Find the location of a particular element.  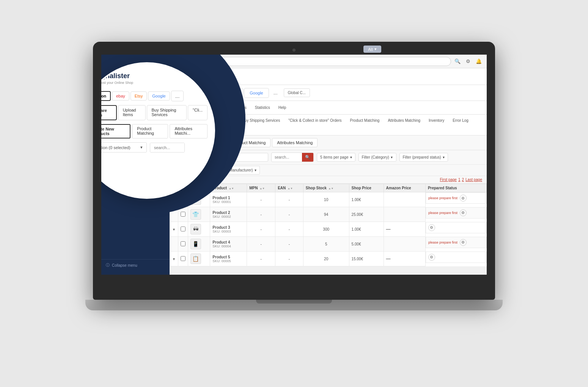

first-page-link: First page is located at coordinates (448, 180).